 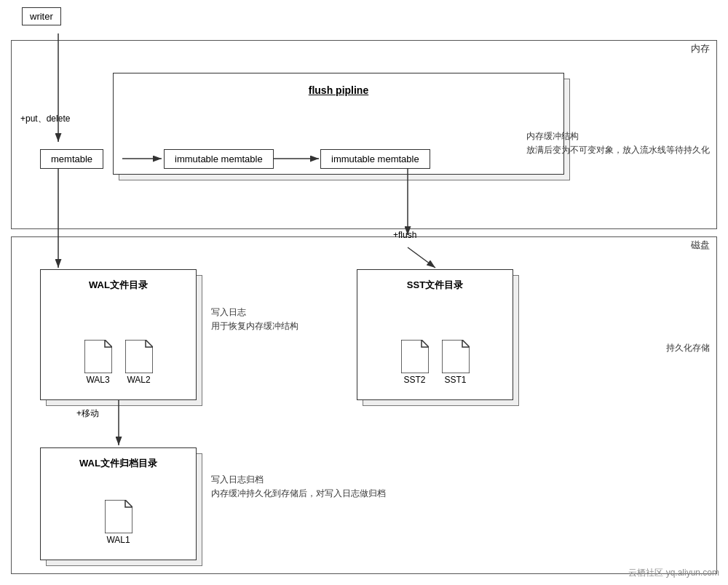 What do you see at coordinates (414, 380) in the screenshot?
I see `sst2-label: SST2` at bounding box center [414, 380].